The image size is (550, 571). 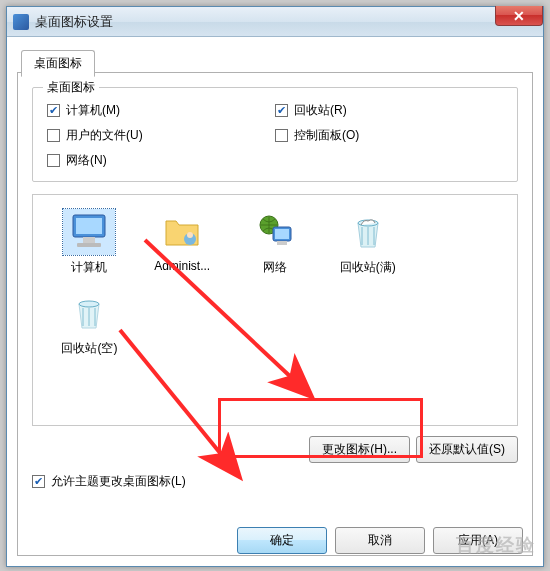 I want to click on dialog-buttons: 确定 取消 应用(A), so click(x=380, y=540).